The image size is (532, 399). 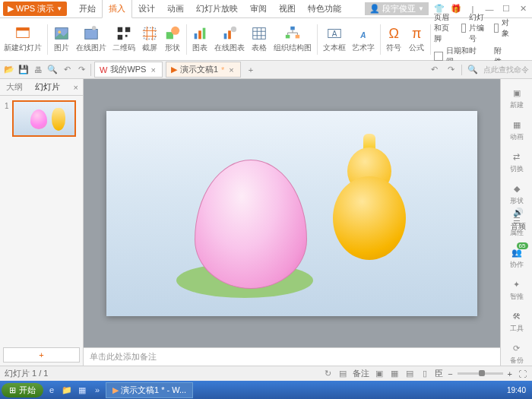 What do you see at coordinates (149, 391) in the screenshot?
I see `task-presentation: ▶演示文稿1 * - W...` at bounding box center [149, 391].